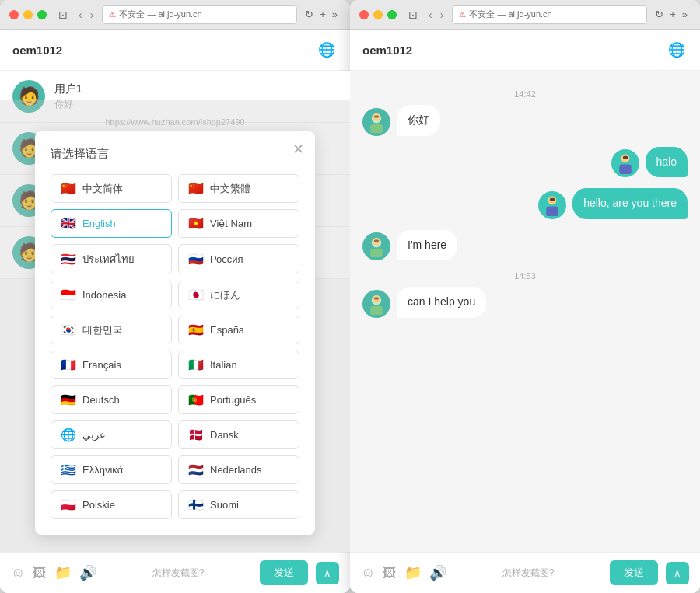  I want to click on language-item: 🇯🇵にほん, so click(239, 295).